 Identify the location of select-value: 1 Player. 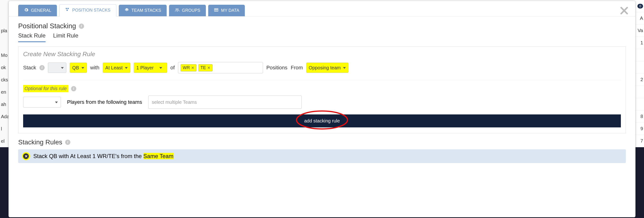
(145, 68).